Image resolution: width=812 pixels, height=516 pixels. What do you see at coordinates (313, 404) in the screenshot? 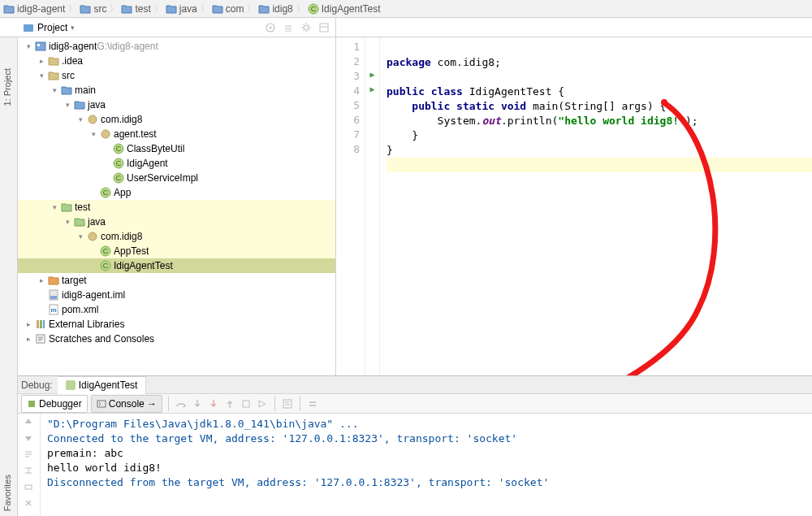
I see `more-icon` at bounding box center [313, 404].